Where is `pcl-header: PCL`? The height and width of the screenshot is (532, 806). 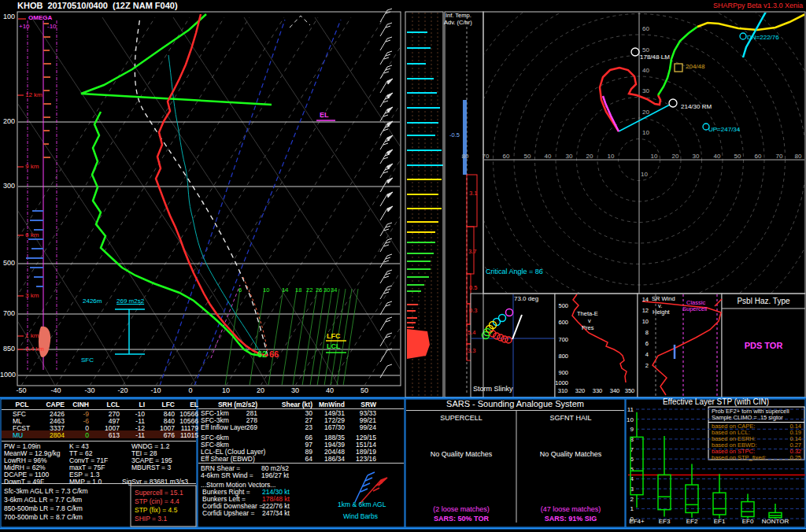 pcl-header: PCL is located at coordinates (22, 405).